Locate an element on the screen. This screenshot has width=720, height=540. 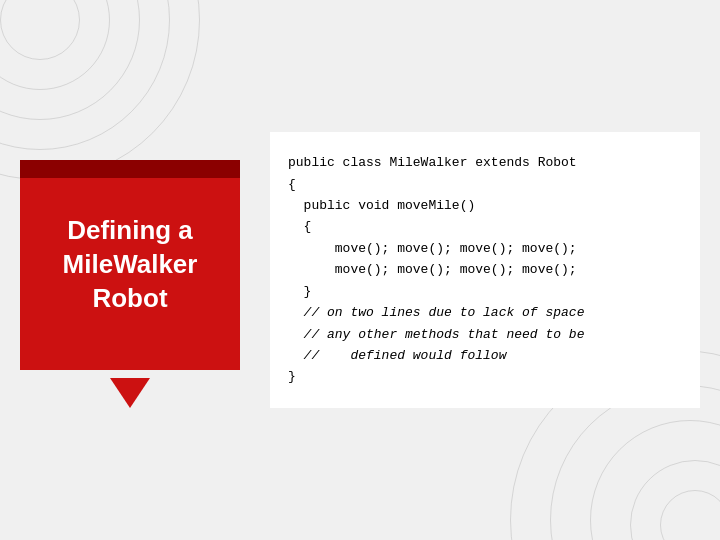
code-comment-2: // any other methods that need to be is located at coordinates (485, 334).